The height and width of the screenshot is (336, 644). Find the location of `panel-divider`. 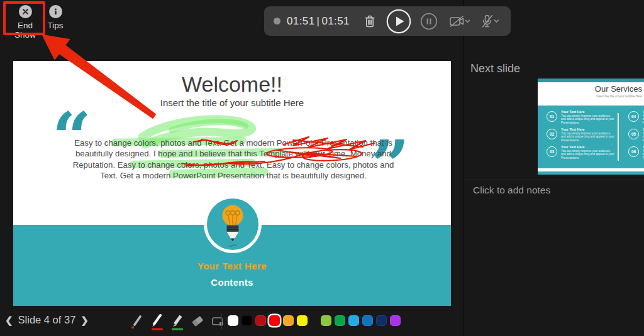

panel-divider is located at coordinates (464, 168).